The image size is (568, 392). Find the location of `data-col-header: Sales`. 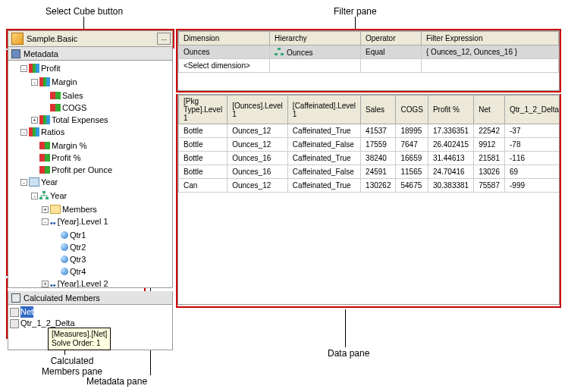

data-col-header: Sales is located at coordinates (378, 110).